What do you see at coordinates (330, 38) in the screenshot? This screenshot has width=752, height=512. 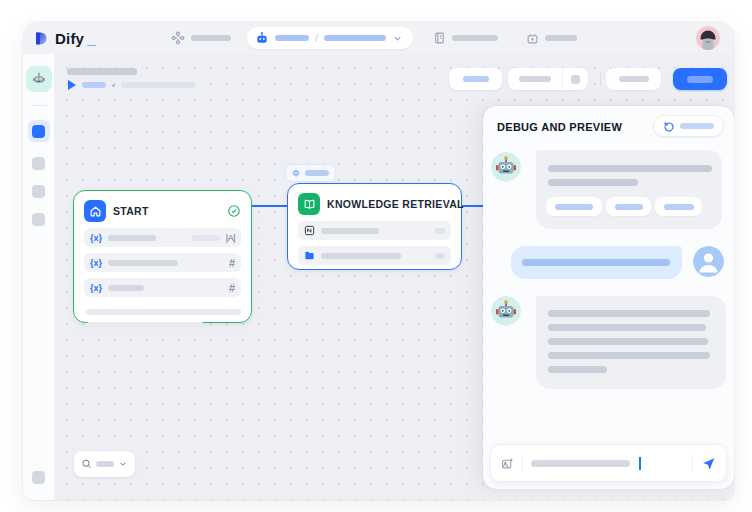 I see `app-switcher: /` at bounding box center [330, 38].